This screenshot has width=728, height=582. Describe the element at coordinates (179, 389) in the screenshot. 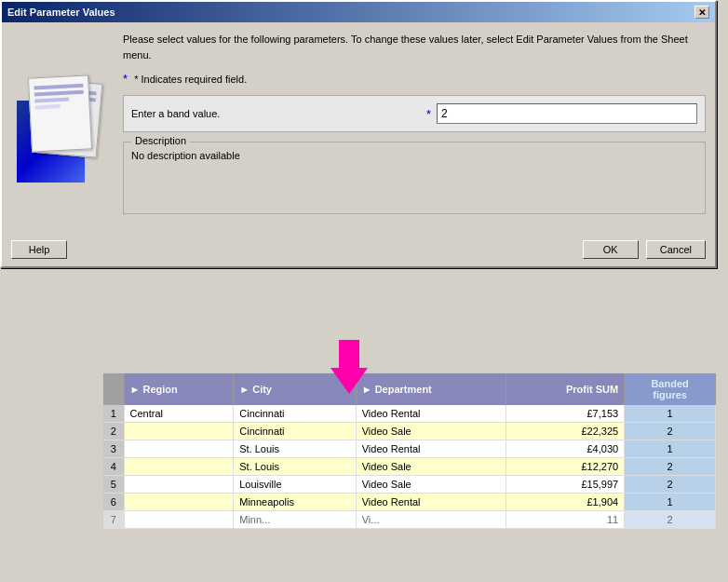

I see `col-header-region: ► Region` at that location.